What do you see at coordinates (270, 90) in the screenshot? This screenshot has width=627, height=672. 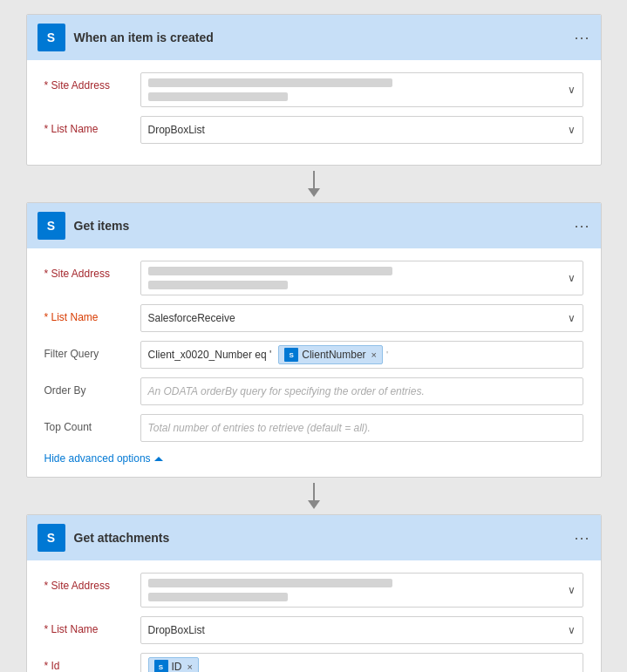 I see `card1-site-address-blurred` at bounding box center [270, 90].